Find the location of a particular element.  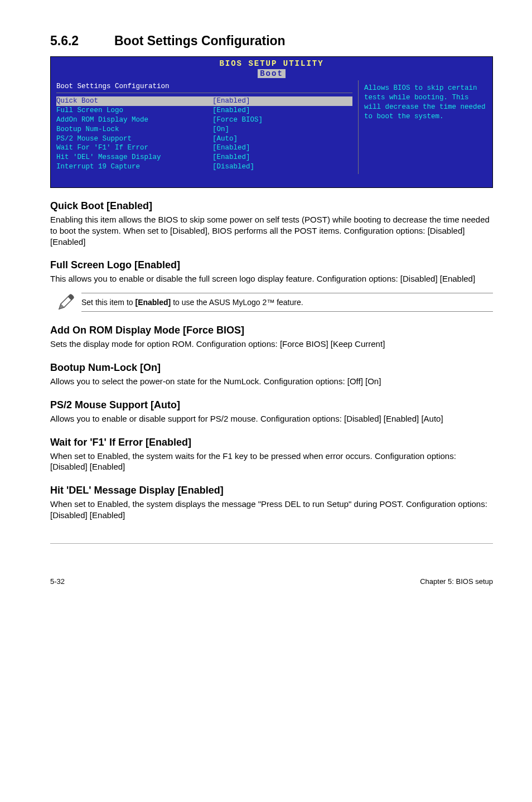

bios-panel-title: Boot Settings Configuration is located at coordinates (204, 87).